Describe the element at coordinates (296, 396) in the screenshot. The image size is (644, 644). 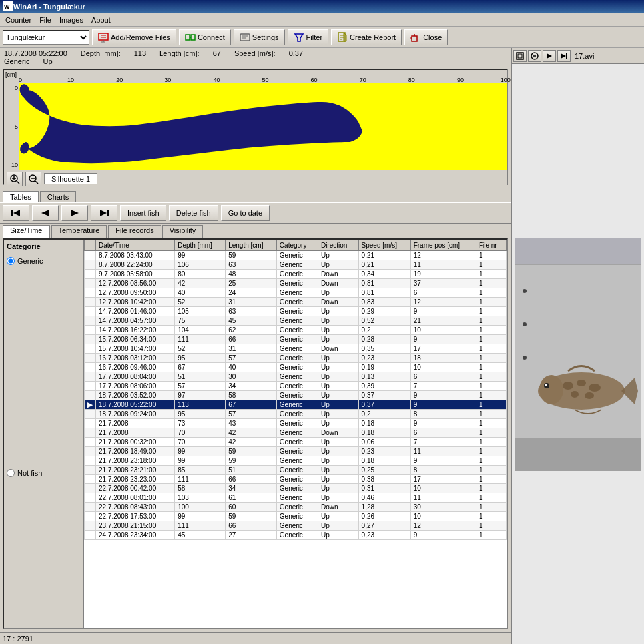
I see `table-row: 18.7.2008 03:52:009758GenericUp0,3791` at that location.